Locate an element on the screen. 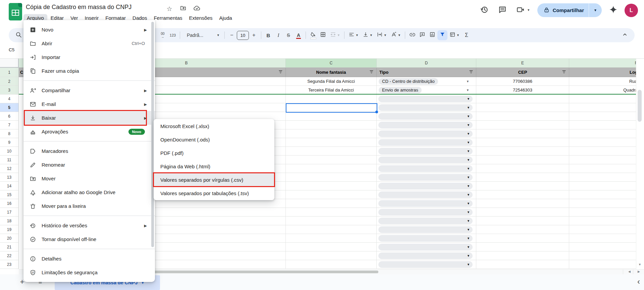 The width and height of the screenshot is (644, 290). filter-header-cell-E: CEP is located at coordinates (523, 72).